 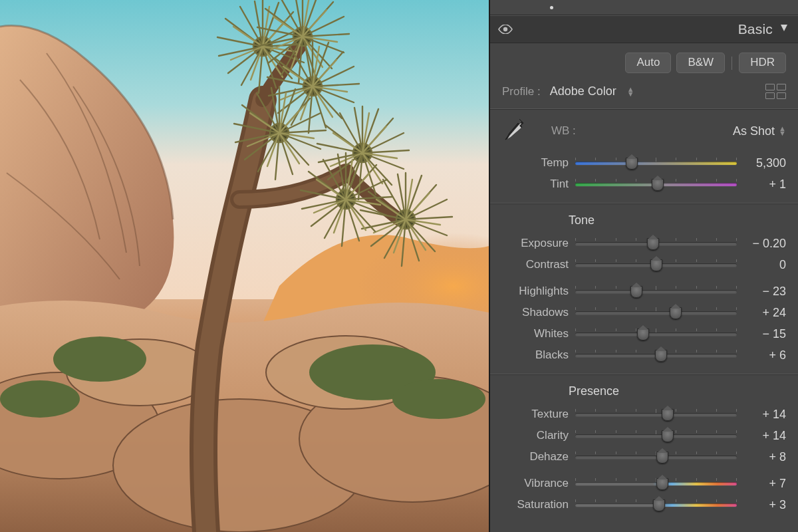 I want to click on saturation-label: Saturation, so click(x=535, y=505).